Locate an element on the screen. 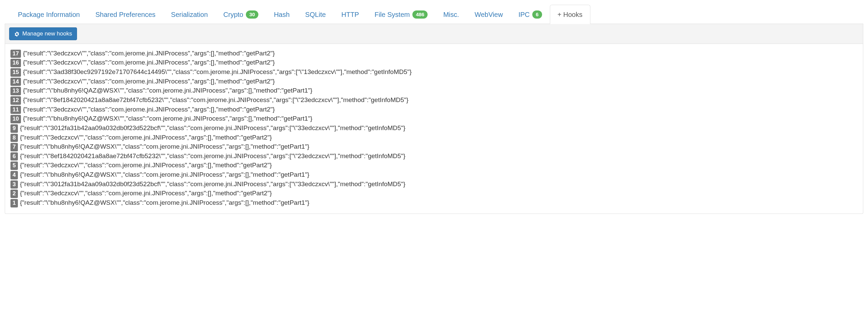 The image size is (868, 321). tab-label: IPC is located at coordinates (524, 15).